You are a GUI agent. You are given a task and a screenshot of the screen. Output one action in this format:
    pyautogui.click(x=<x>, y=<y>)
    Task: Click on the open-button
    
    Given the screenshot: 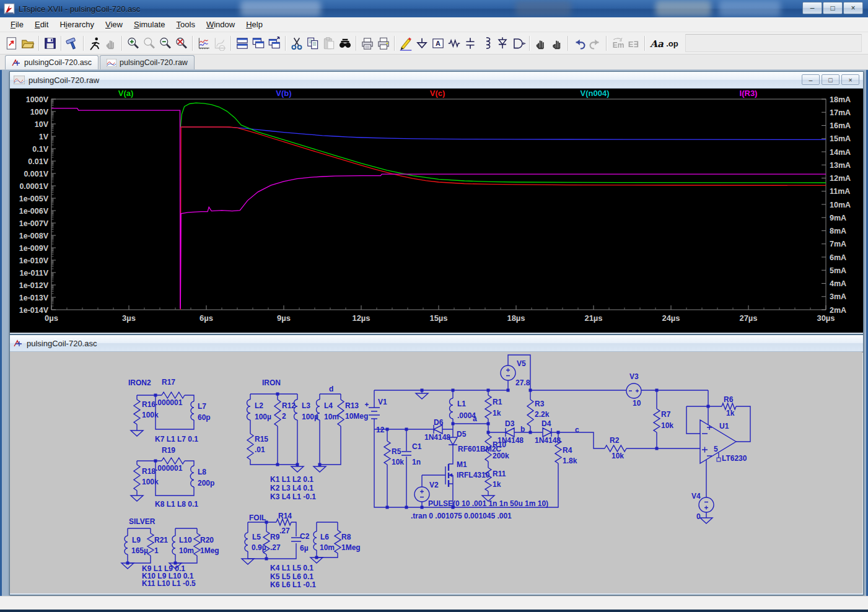 What is the action you would take?
    pyautogui.click(x=28, y=43)
    